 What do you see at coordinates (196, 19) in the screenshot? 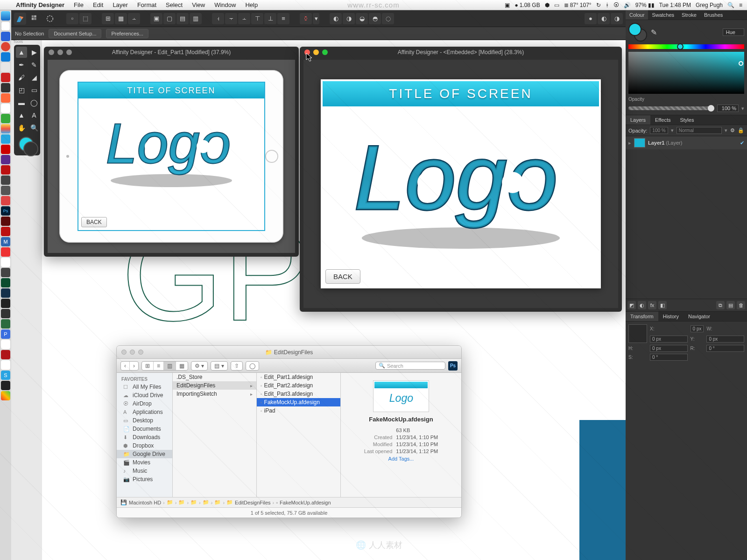
I see `order-button: ▥` at bounding box center [196, 19].